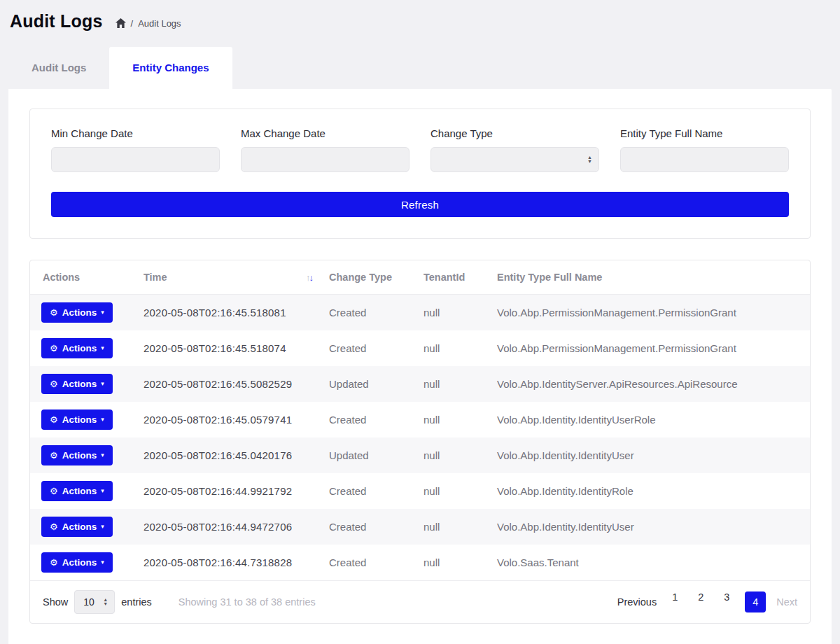 The width and height of the screenshot is (840, 644). I want to click on table-row: ⚙ Actions ▾ 2020-05-08T02:16:45.0579741 …, so click(420, 420).